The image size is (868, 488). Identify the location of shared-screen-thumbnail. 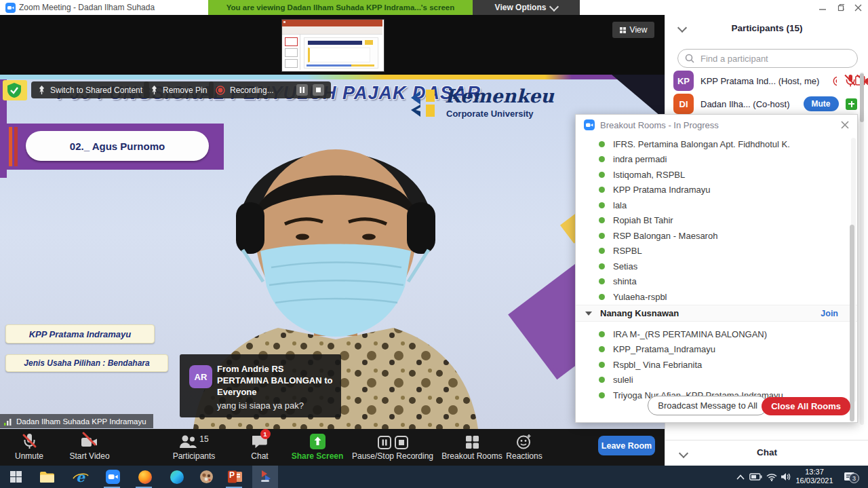
(333, 45).